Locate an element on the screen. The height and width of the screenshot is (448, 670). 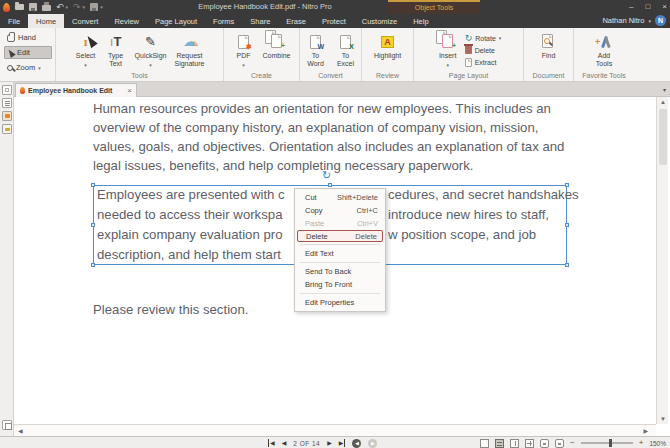
signatures-panel-icon is located at coordinates (7, 129).